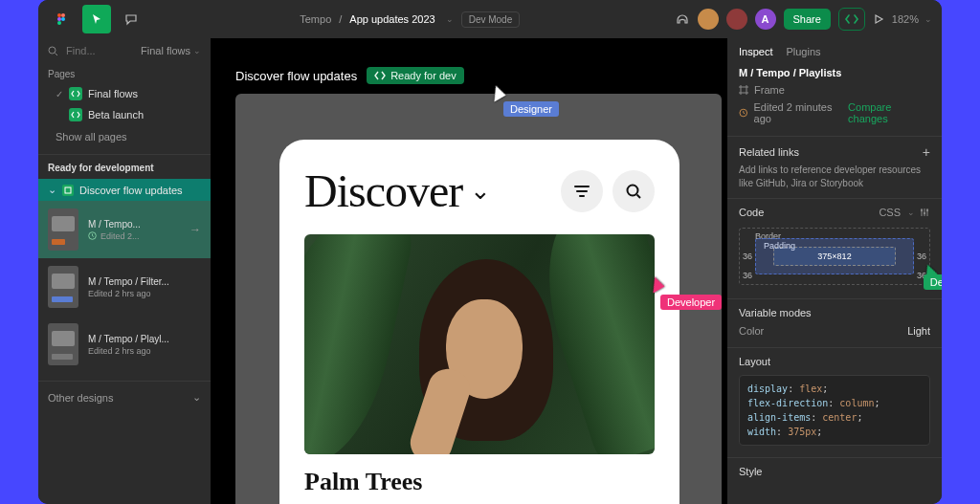 This screenshot has height=504, width=980. Describe the element at coordinates (124, 115) in the screenshot. I see `page-beta-launch: Beta launch` at that location.